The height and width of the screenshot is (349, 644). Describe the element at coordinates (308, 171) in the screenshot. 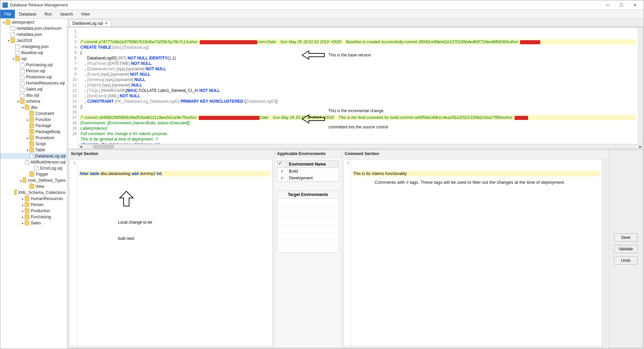

I see `env-row: ✓Build` at that location.